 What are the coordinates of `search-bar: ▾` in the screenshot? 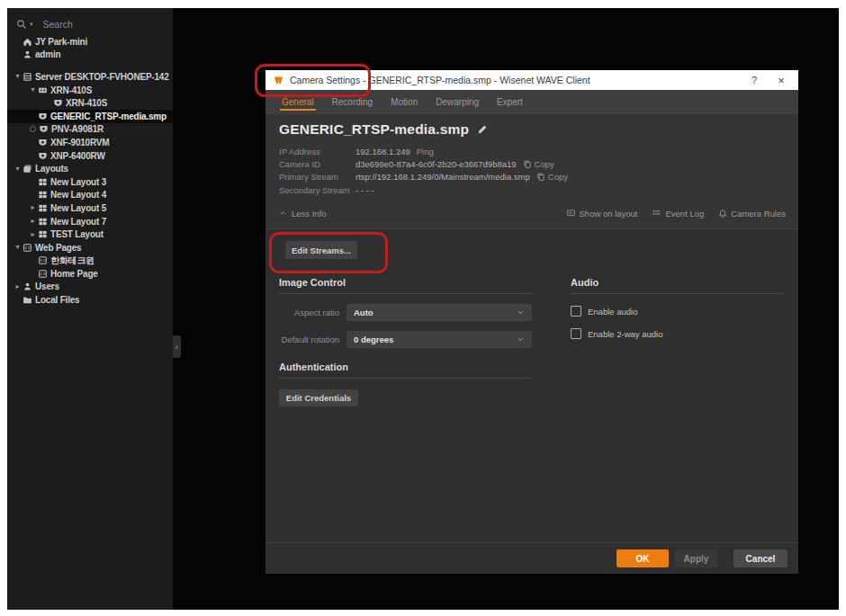 It's located at (80, 24).